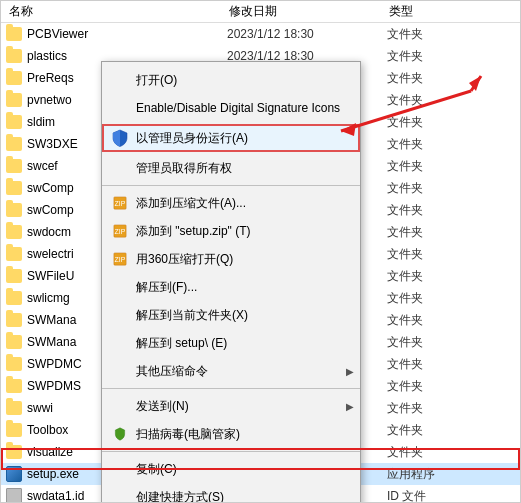 The image size is (521, 503). I want to click on file-name: PCBViewer, so click(127, 34).